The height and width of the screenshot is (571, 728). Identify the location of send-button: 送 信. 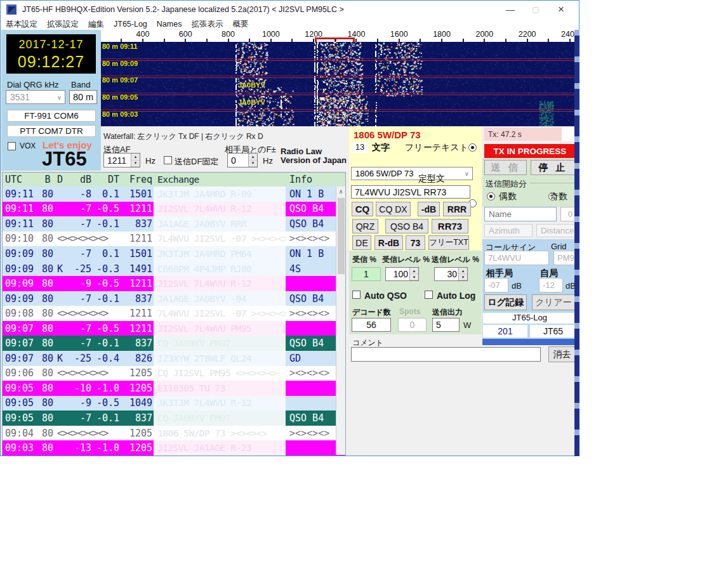
(505, 167).